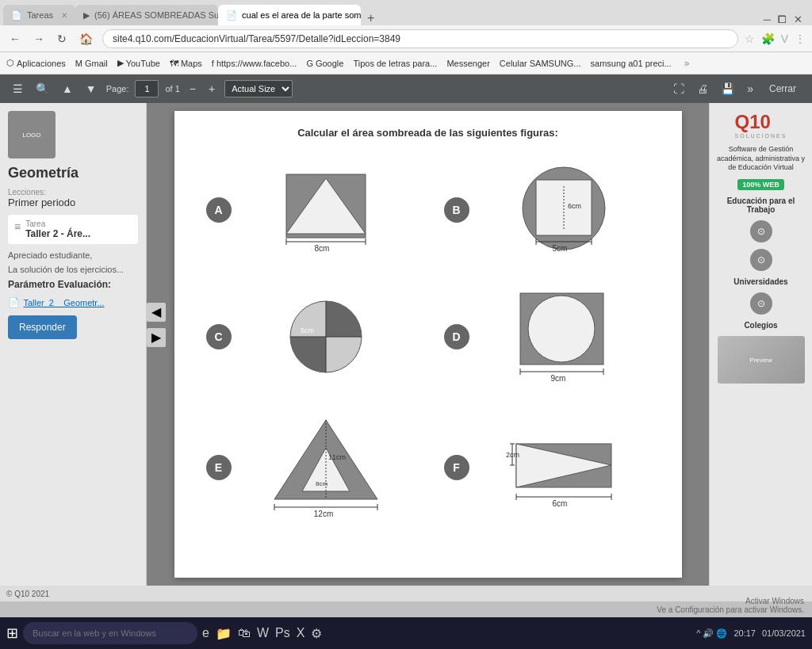 This screenshot has width=812, height=649. What do you see at coordinates (219, 468) in the screenshot?
I see `figure-e-label: E` at bounding box center [219, 468].